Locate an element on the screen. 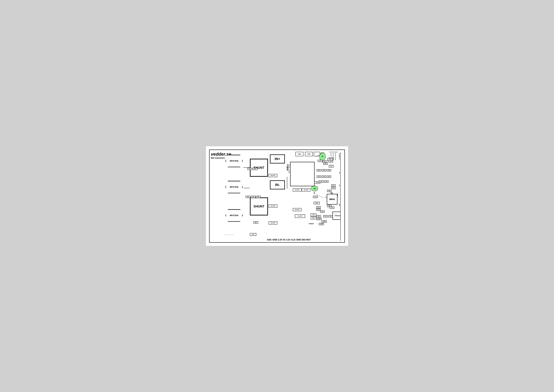  r2k2-row-3: 2k2 is located at coordinates (329, 177).